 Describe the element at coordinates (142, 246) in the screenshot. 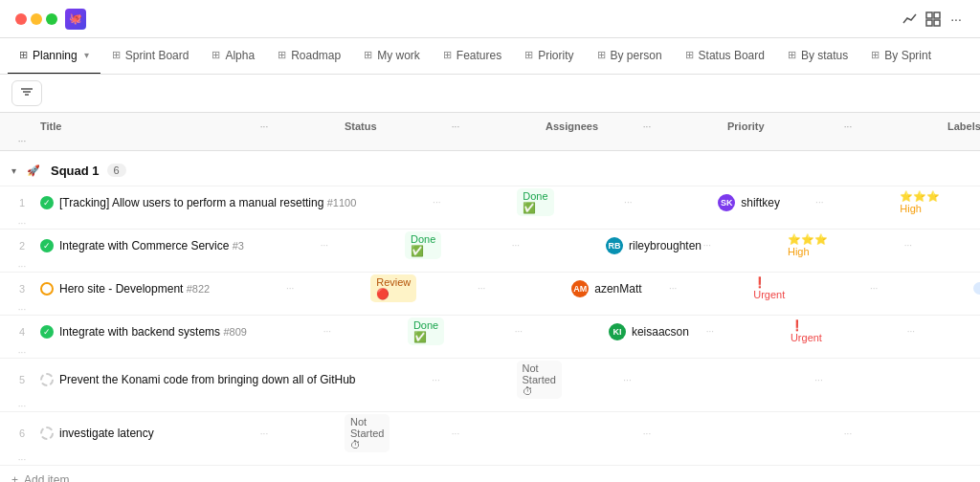

I see `row-title: ✓ Integrate with Commerce Service #3` at that location.